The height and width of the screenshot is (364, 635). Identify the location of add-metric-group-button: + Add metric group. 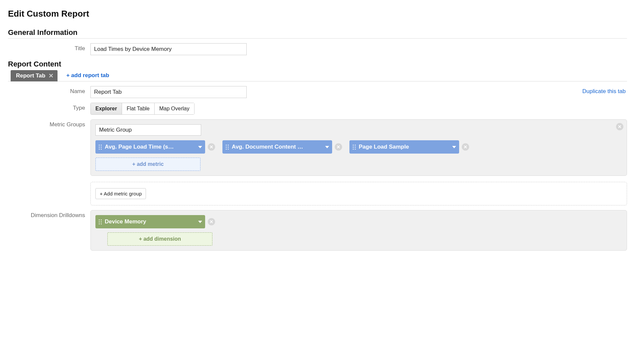
(121, 193).